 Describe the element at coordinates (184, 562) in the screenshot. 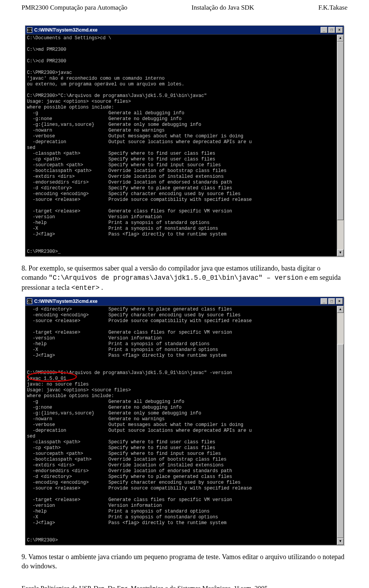

I see `paragraph-9: 9. Vamos testar o ambiente java criando …` at that location.